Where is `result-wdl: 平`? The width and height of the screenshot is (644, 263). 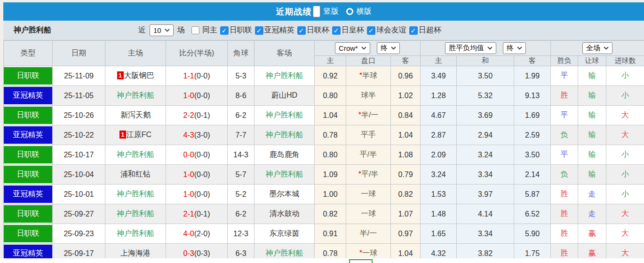 result-wdl: 平 is located at coordinates (564, 155).